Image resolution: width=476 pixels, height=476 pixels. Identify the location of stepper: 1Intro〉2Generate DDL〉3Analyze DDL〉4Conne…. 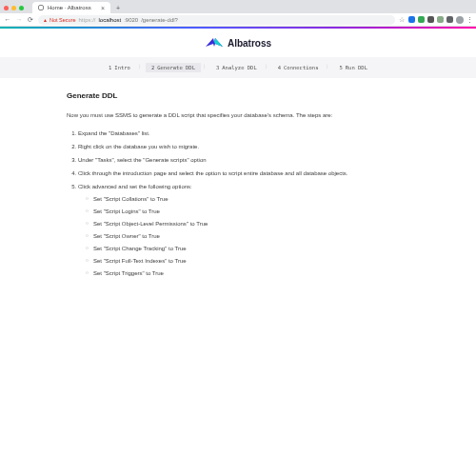
(238, 68).